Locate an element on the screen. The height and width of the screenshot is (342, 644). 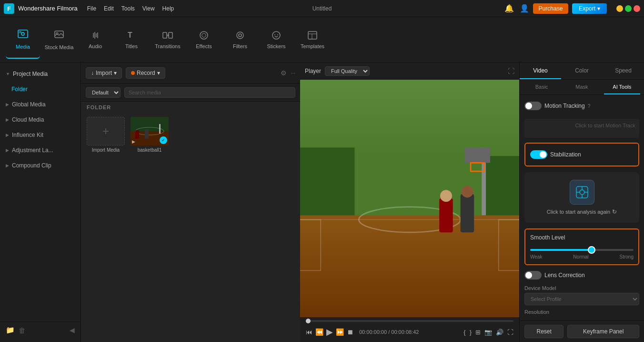
volume-icon: 🔊 is located at coordinates (500, 332).